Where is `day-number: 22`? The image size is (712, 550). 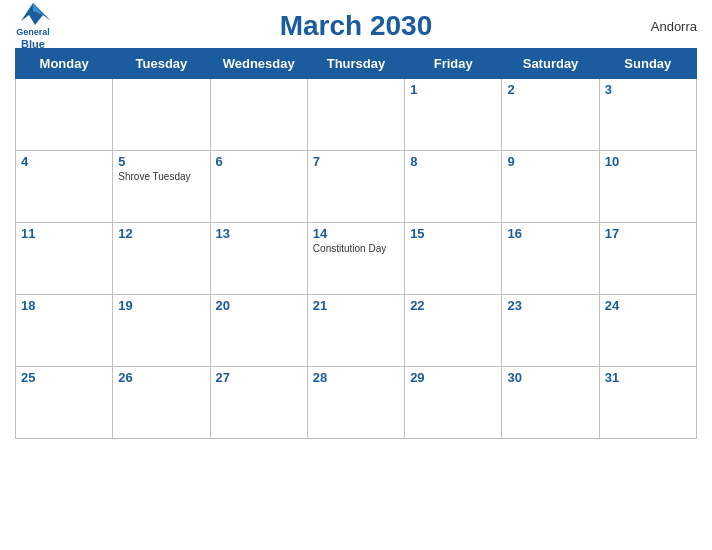
day-number: 22 is located at coordinates (453, 306).